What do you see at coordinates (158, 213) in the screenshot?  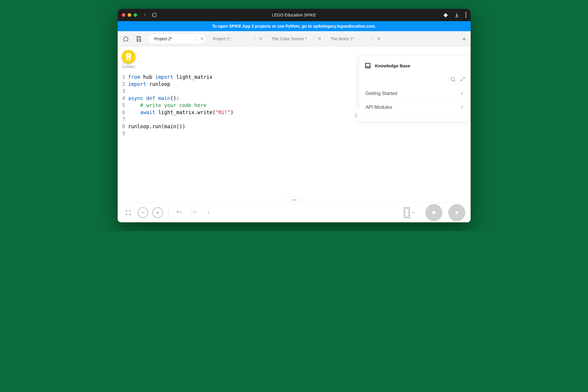 I see `zoom-in-button` at bounding box center [158, 213].